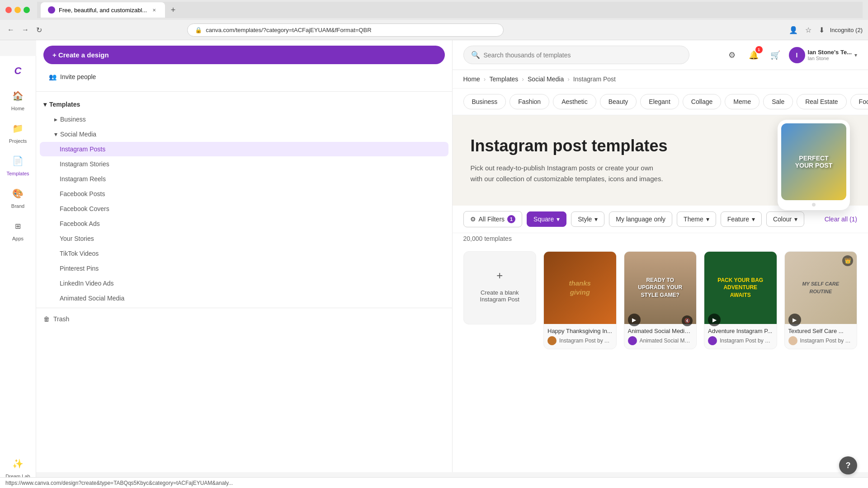  I want to click on hero-banner: Instagram post templates Pick out ready-…, so click(660, 160).